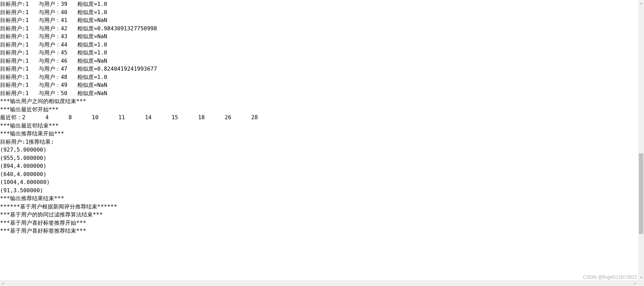 The height and width of the screenshot is (286, 644). I want to click on section-nn-start: ***输出最近邻开始***, so click(319, 110).